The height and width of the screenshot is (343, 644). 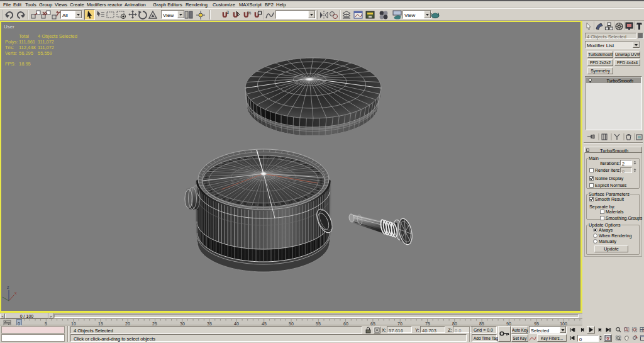 I want to click on svg-text: z, so click(x=8, y=287).